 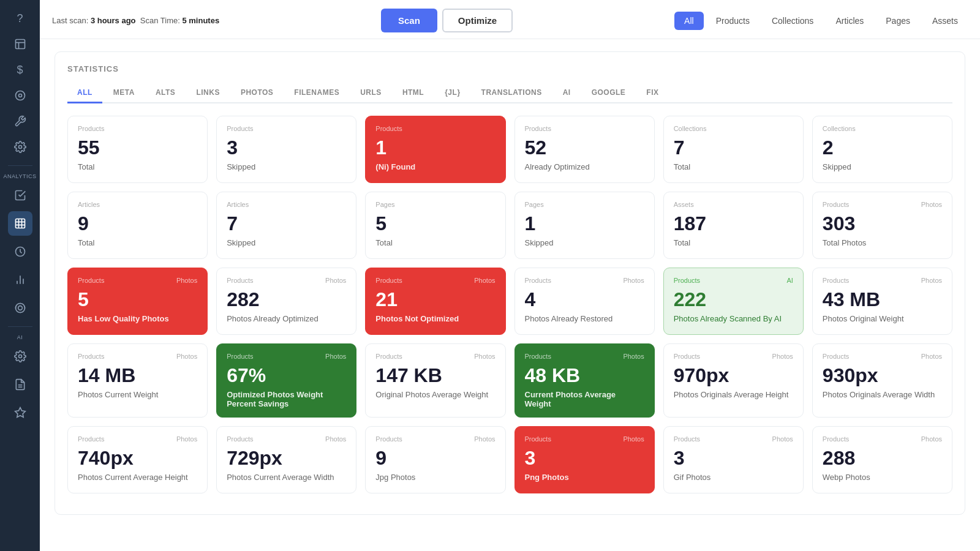 I want to click on stat-tab-meta: META, so click(x=124, y=93).